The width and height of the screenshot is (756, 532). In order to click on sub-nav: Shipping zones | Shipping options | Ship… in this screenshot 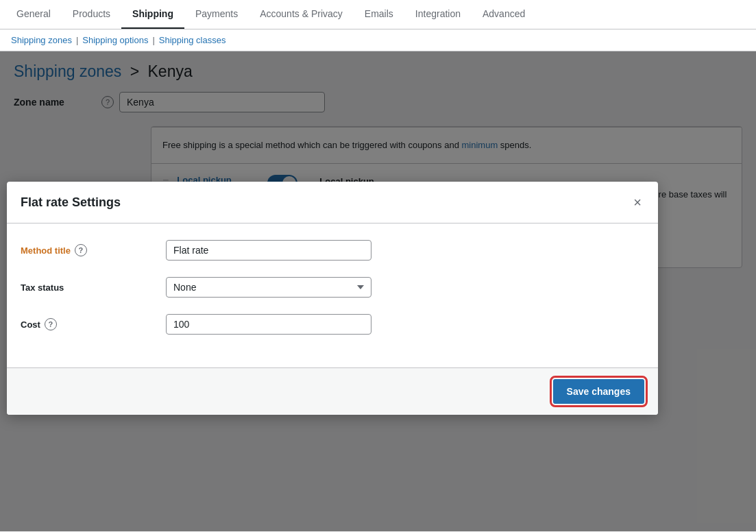, I will do `click(378, 40)`.